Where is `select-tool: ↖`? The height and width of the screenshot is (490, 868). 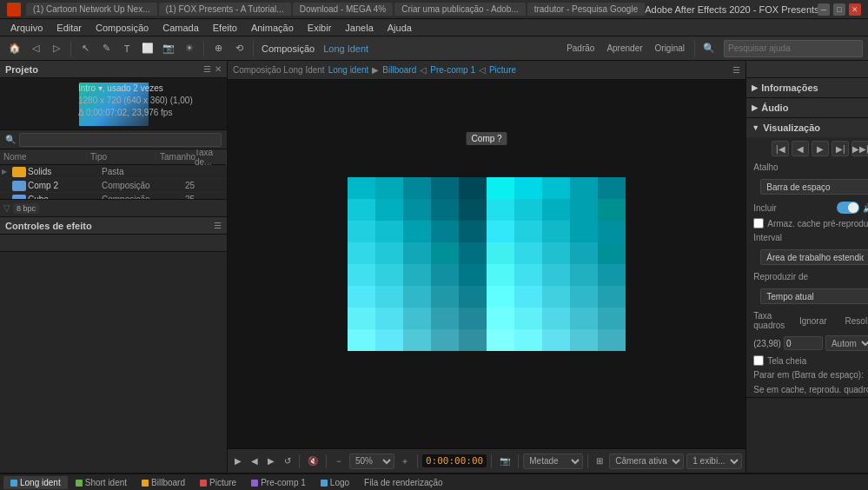 select-tool: ↖ is located at coordinates (85, 49).